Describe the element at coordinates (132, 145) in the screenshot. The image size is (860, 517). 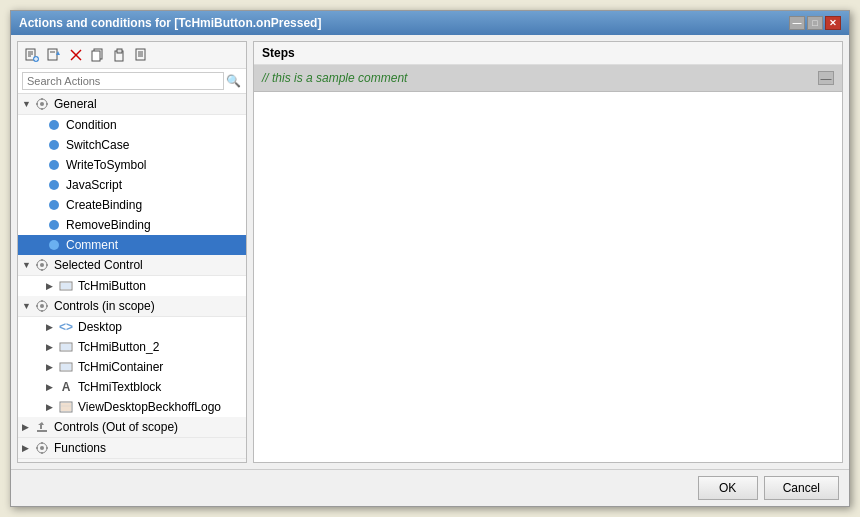
I see `tree-item-switchcase: SwitchCase` at that location.